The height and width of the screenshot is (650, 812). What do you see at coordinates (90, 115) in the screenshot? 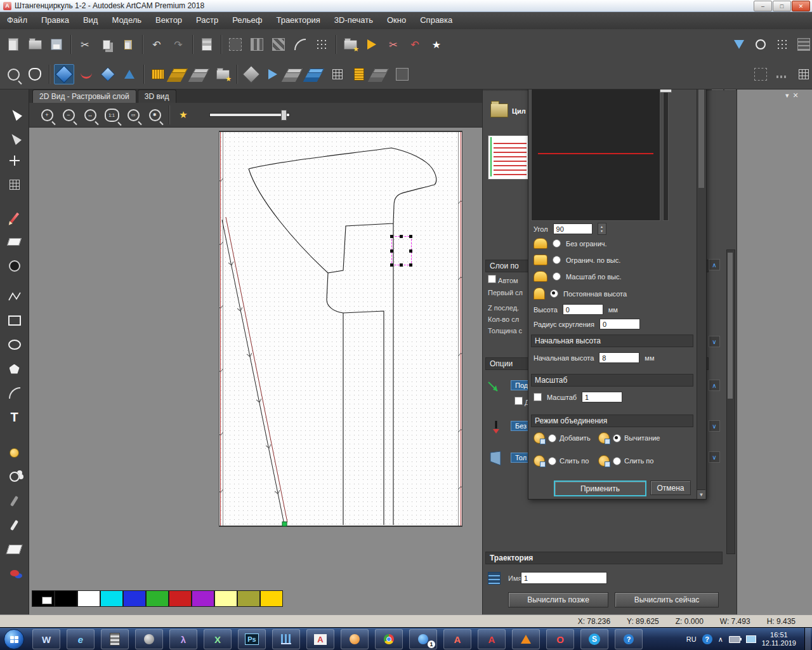
I see `zoom-drag-icon: ↔` at bounding box center [90, 115].